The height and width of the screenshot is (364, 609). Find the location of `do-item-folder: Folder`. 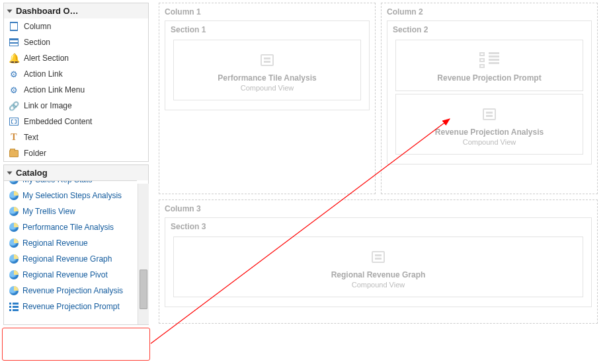

do-item-folder: Folder is located at coordinates (76, 153).